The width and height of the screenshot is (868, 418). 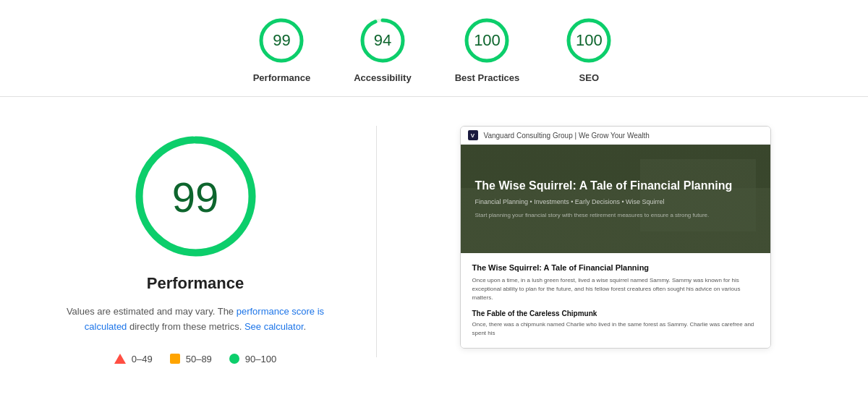 What do you see at coordinates (195, 197) in the screenshot?
I see `big-score-value: 99` at bounding box center [195, 197].